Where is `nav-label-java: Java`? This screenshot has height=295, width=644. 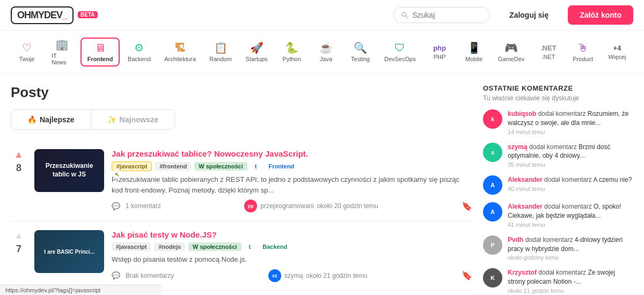
nav-label-java: Java is located at coordinates (326, 59).